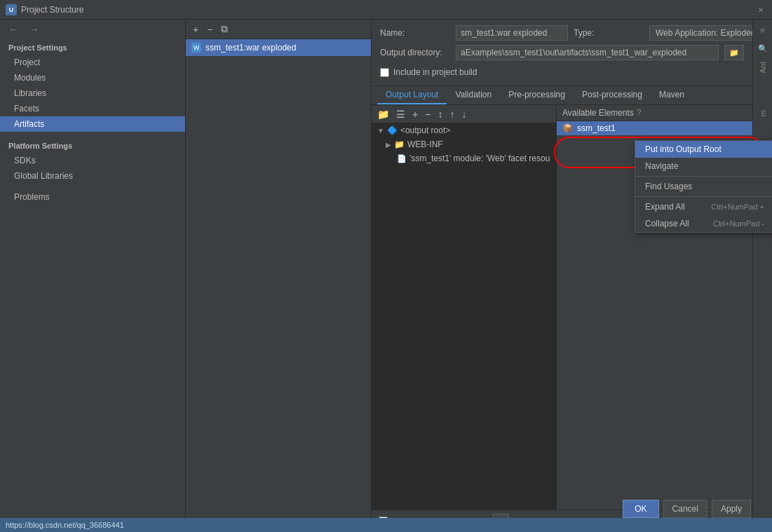 This screenshot has height=532, width=772. Describe the element at coordinates (683, 149) in the screenshot. I see `put-into-output-root-label: Put into Output Root` at that location.